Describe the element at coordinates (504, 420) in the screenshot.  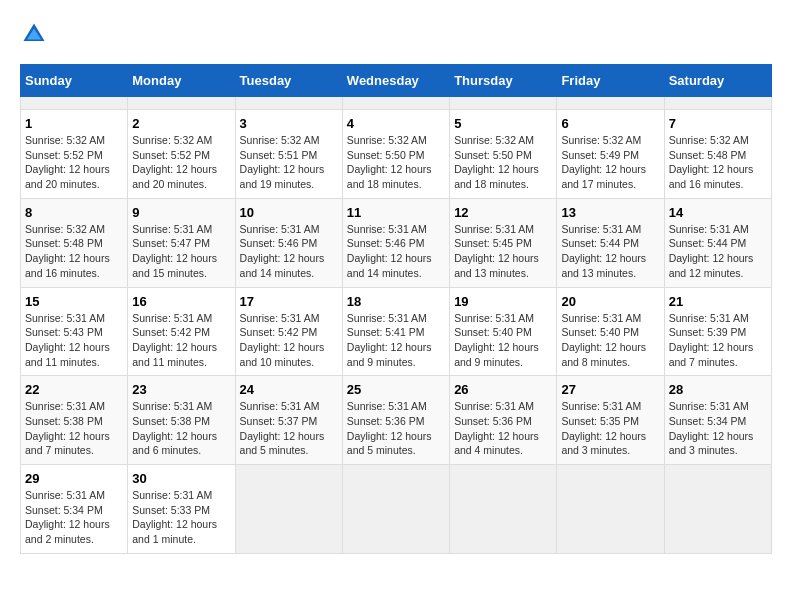
I see `calendar-day-cell: 26 Sunrise: 5:31 AM Sunset: 5:36 PM Dayl…` at that location.